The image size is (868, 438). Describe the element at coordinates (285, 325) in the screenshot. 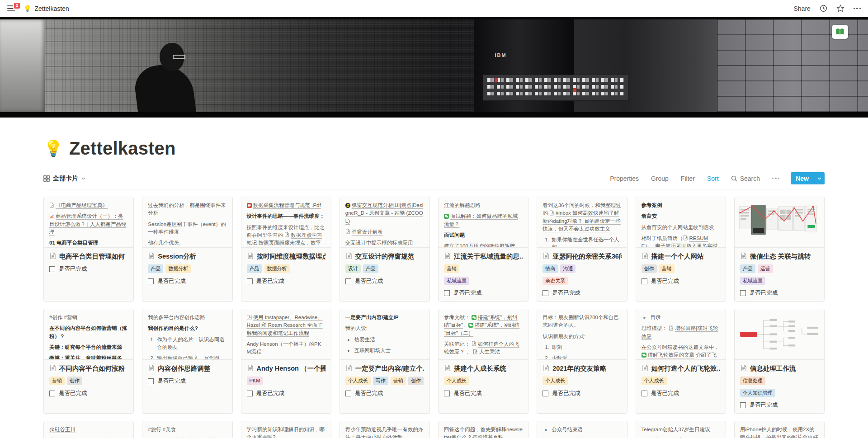

I see `inline-link: 使用 Instapaper、Readwise、Hazel 和 Roam Rese…` at that location.